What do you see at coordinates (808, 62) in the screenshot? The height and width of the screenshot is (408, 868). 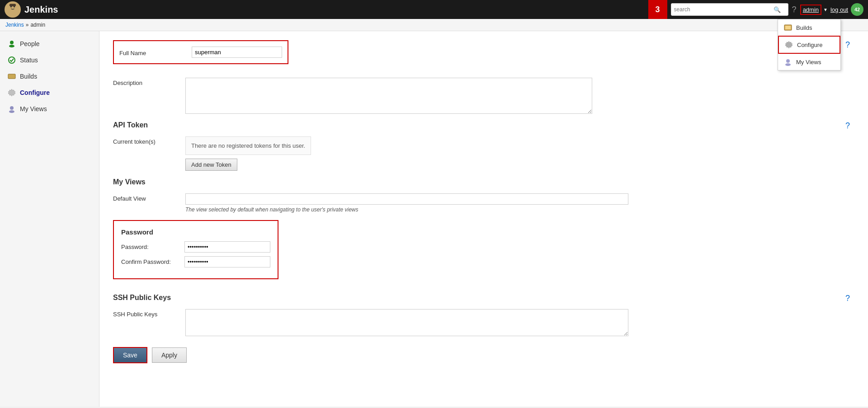 I see `dropdown-myviews-label: My Views` at bounding box center [808, 62].